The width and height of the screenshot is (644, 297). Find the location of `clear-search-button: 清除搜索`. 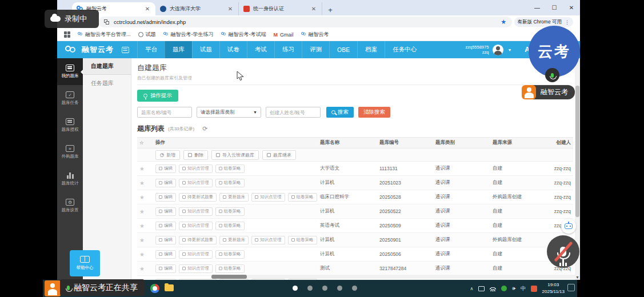

clear-search-button: 清除搜索 is located at coordinates (374, 112).